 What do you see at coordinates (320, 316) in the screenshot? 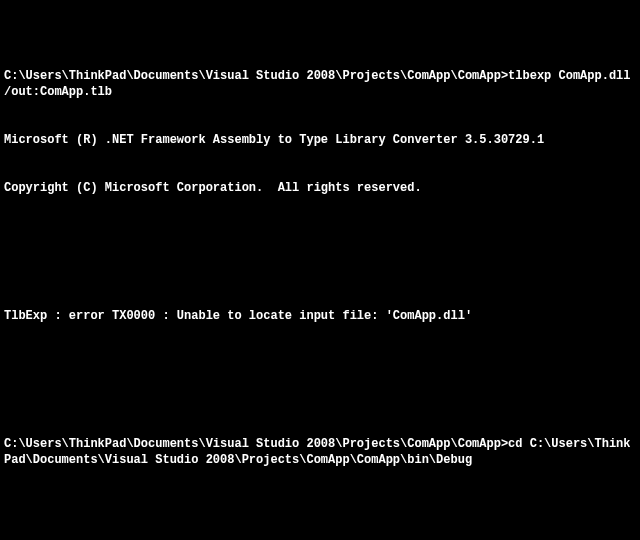
I see `error-line: TlbExp : error TX0000 : Unable to locate…` at bounding box center [320, 316].